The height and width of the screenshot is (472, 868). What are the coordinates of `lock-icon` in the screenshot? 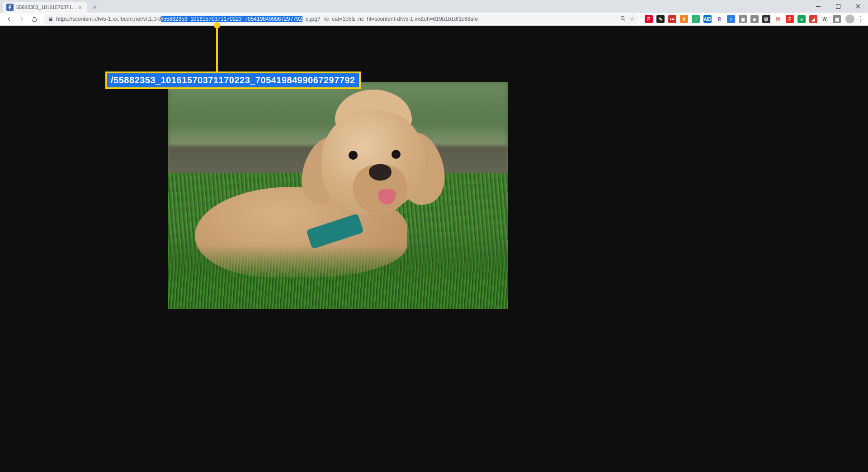 It's located at (51, 19).